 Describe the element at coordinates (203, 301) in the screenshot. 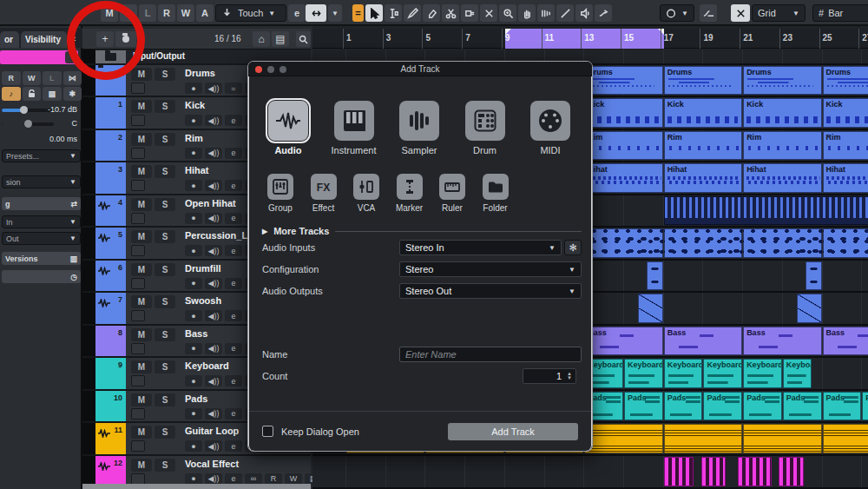

I see `track-name: Swoosh` at that location.